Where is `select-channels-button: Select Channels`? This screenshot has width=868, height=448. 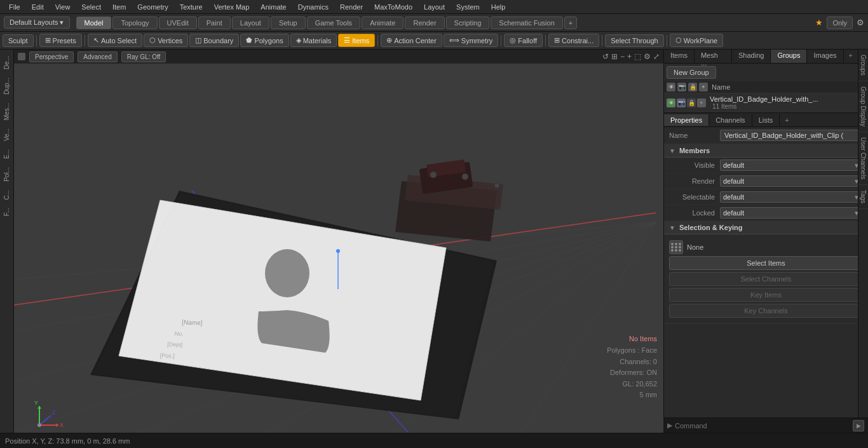
select-channels-button: Select Channels is located at coordinates (766, 279).